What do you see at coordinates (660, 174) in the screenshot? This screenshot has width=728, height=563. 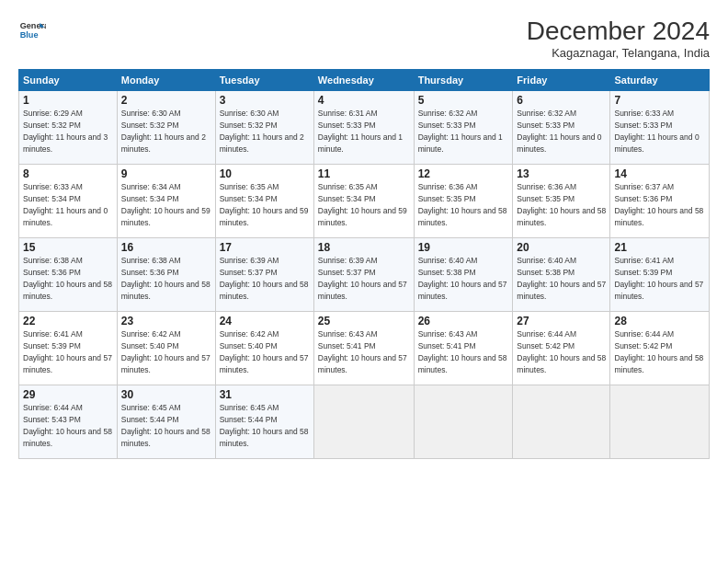 I see `day-number: 14` at bounding box center [660, 174].